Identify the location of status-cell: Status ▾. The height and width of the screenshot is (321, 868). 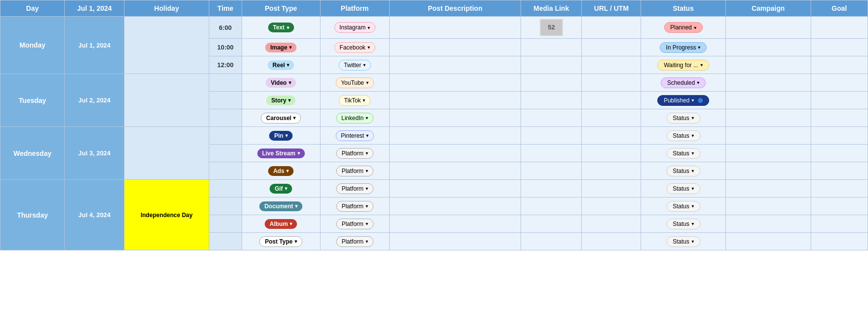
(683, 189).